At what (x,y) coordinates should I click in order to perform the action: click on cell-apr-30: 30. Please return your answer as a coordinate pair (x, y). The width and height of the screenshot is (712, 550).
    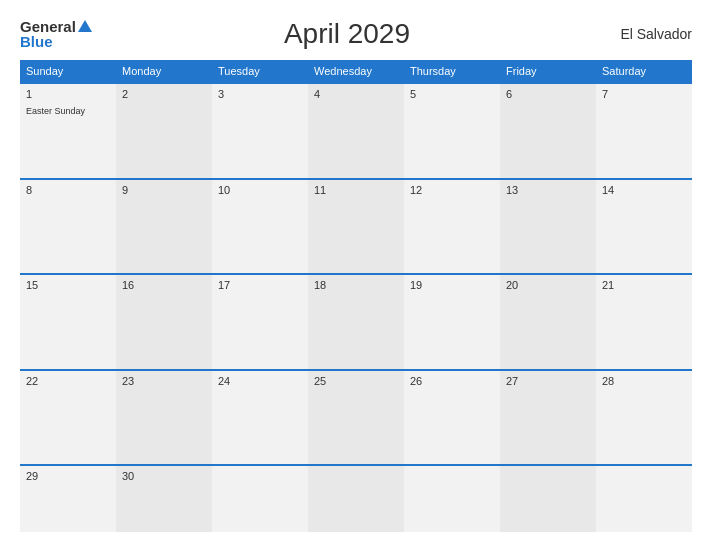
    Looking at the image, I should click on (164, 499).